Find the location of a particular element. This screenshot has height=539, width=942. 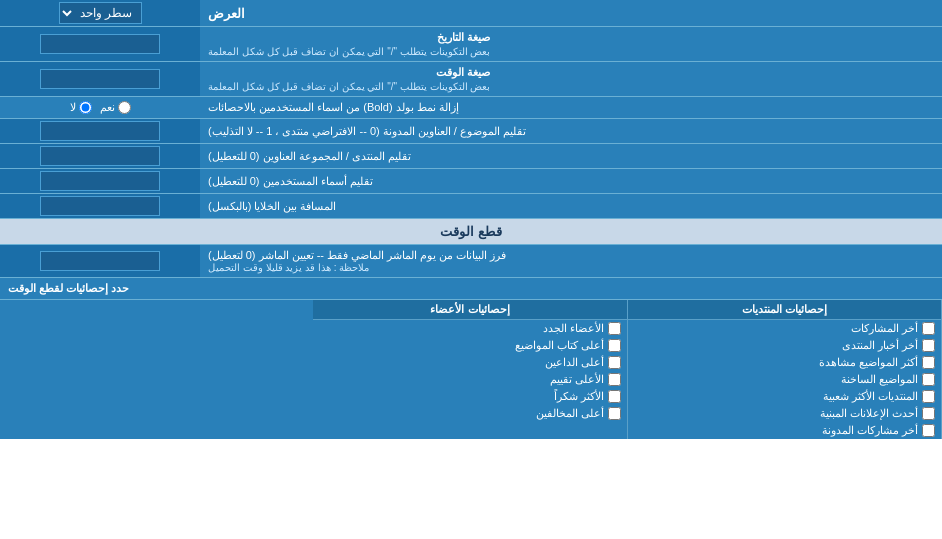

date-format-input-cell: d-m is located at coordinates (100, 44).